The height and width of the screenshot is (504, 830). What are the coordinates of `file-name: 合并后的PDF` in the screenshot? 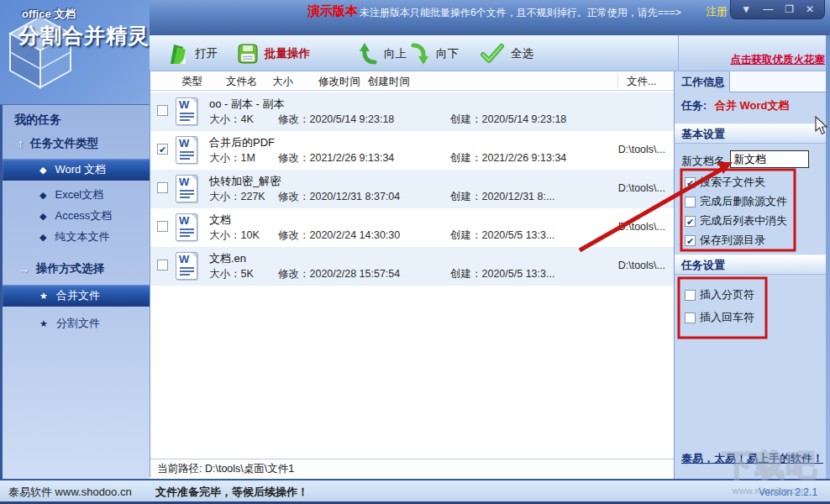 It's located at (242, 143).